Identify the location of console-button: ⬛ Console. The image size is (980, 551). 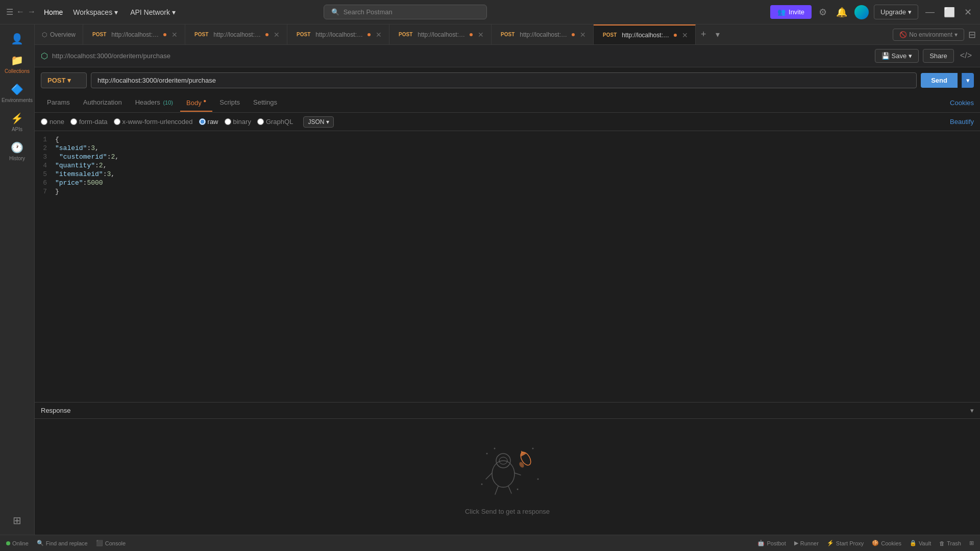
(111, 543).